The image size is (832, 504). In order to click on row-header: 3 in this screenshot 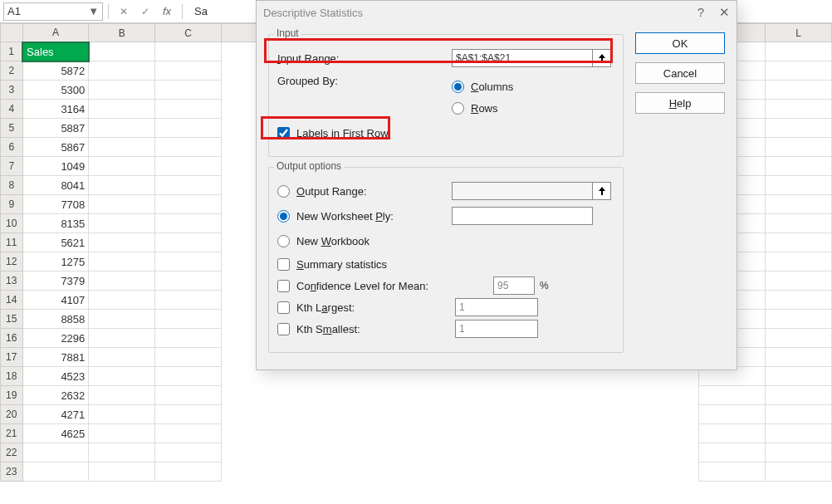, I will do `click(12, 90)`.